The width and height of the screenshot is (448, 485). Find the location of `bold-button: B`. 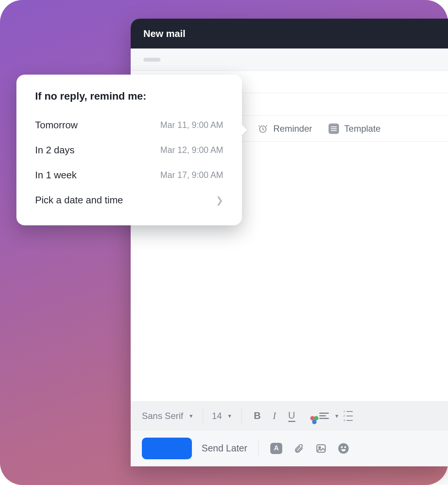

bold-button: B is located at coordinates (257, 416).